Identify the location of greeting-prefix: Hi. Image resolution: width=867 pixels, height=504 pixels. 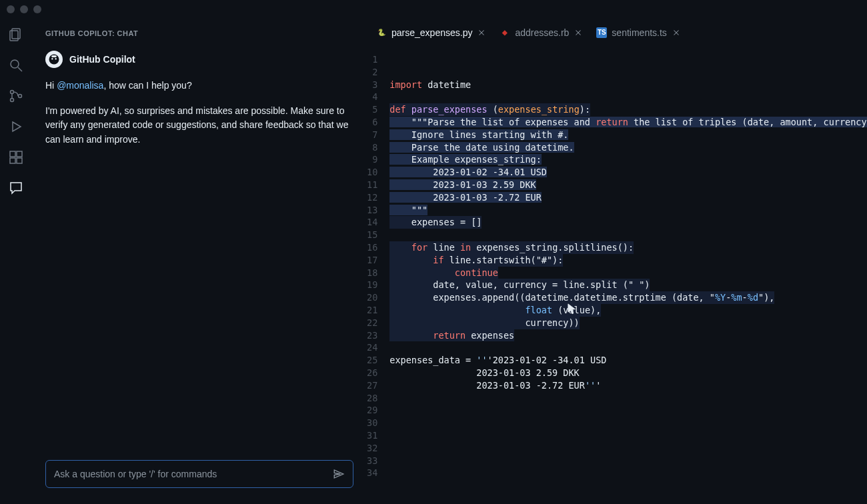
(51, 85).